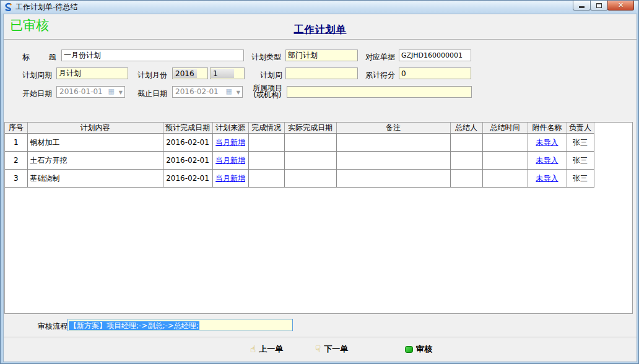 Image resolution: width=639 pixels, height=364 pixels. Describe the element at coordinates (95, 142) in the screenshot. I see `cell-content: 钢材加工` at that location.